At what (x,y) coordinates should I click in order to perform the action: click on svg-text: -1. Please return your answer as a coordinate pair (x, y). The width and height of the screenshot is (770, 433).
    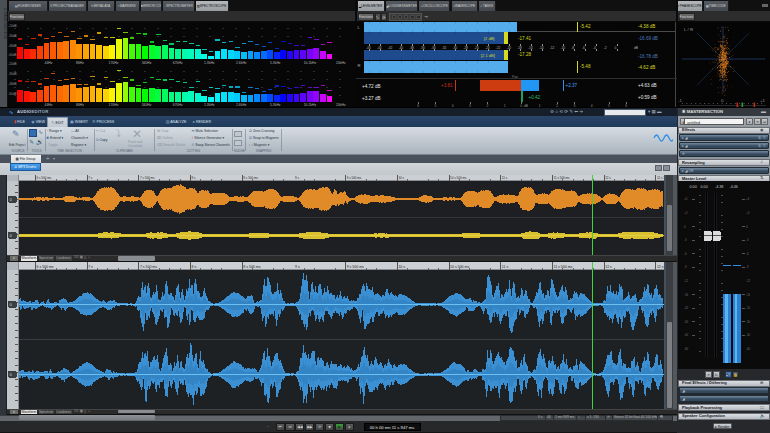
    Looking at the image, I should click on (680, 100).